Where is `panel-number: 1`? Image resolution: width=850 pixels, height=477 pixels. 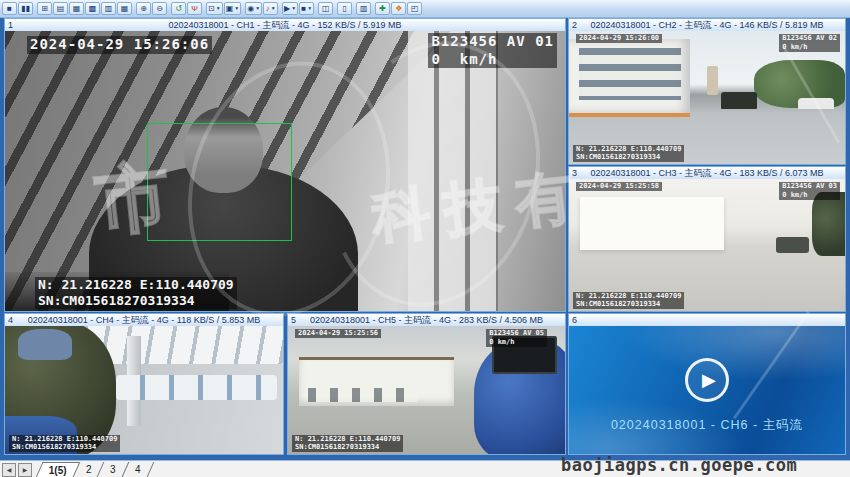
panel-number: 1 is located at coordinates (10, 25).